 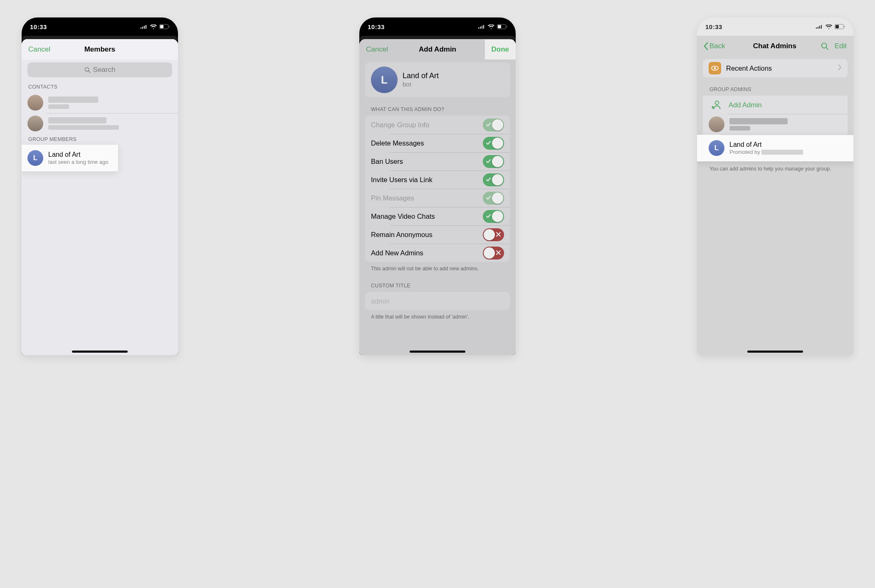 What do you see at coordinates (438, 80) in the screenshot?
I see `admin-user-card: L Land of Art bot` at bounding box center [438, 80].